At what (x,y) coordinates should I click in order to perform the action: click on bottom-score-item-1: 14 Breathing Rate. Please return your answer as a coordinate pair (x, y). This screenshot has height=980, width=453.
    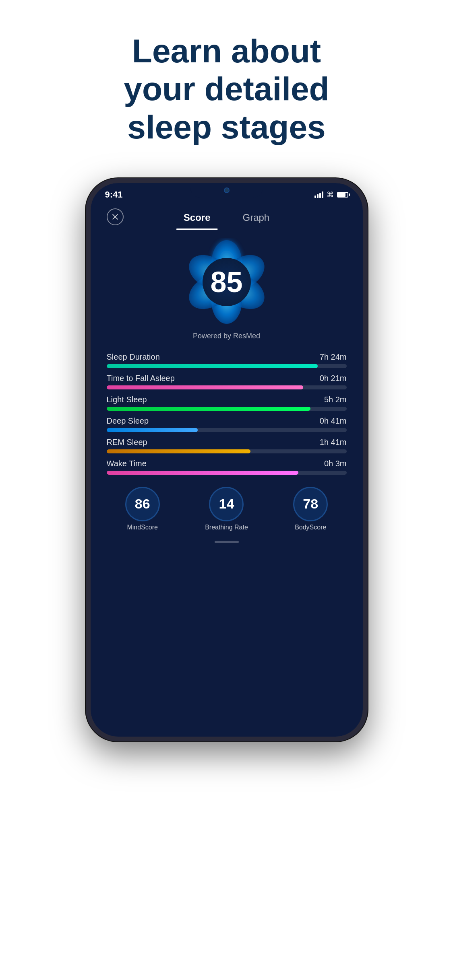
    Looking at the image, I should click on (226, 509).